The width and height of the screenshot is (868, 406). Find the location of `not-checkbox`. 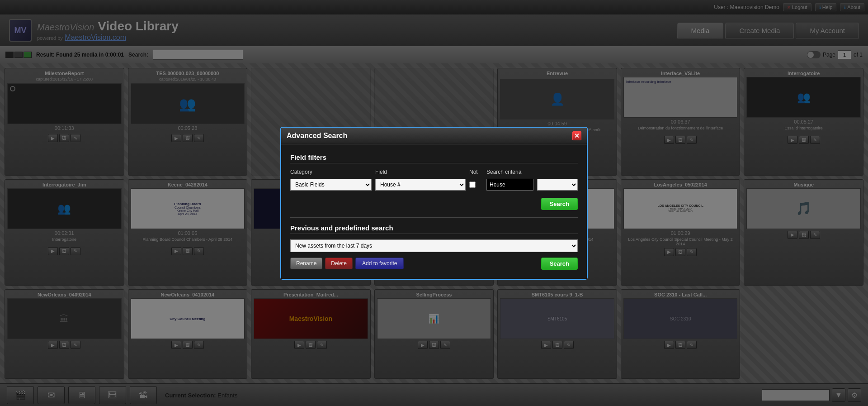

not-checkbox is located at coordinates (472, 185).